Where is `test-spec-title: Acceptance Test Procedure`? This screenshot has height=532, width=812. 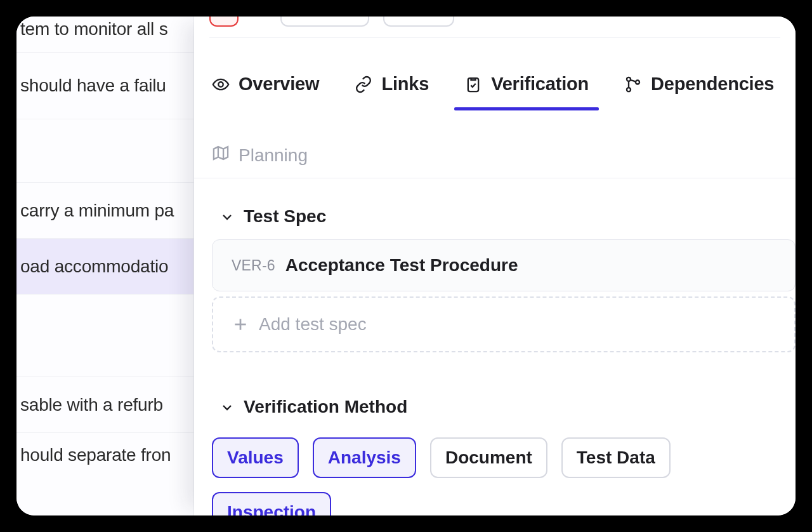 test-spec-title: Acceptance Test Procedure is located at coordinates (402, 265).